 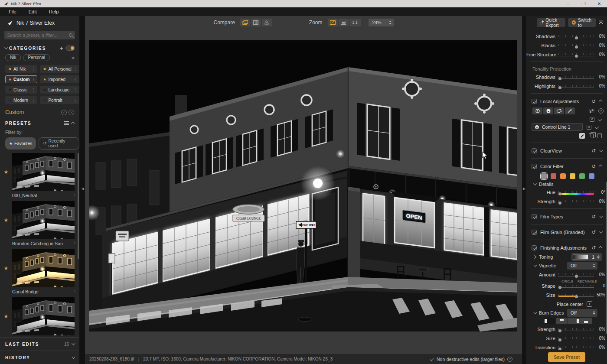 What do you see at coordinates (21, 90) in the screenshot?
I see `category-classic: ★ Classic ⋮` at bounding box center [21, 90].